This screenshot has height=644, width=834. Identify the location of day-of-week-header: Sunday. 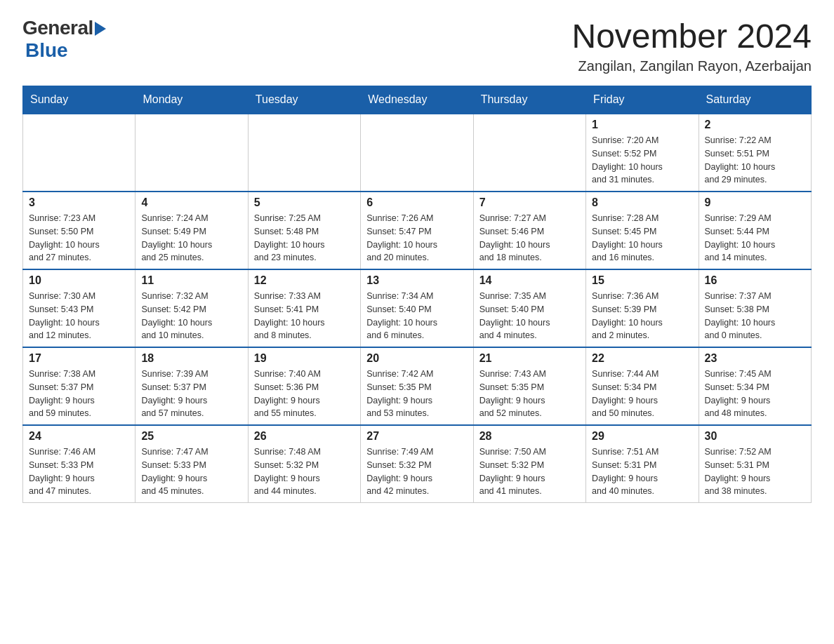
(79, 100).